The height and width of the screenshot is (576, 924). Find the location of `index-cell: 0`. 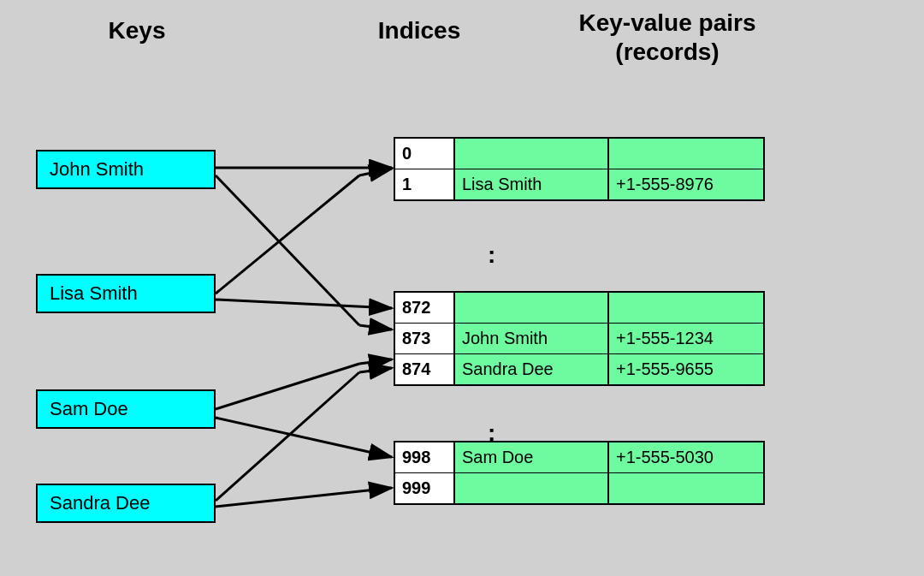

index-cell: 0 is located at coordinates (425, 154).